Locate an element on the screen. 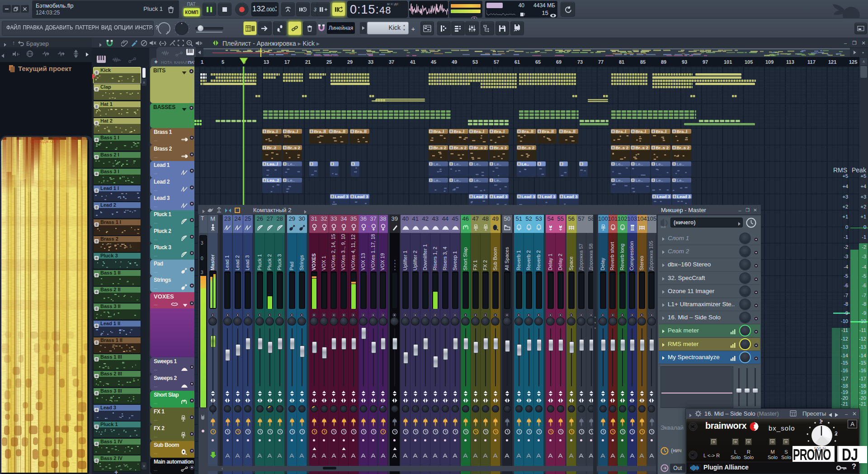 The width and height of the screenshot is (868, 474). svg-text: 81 is located at coordinates (622, 62).